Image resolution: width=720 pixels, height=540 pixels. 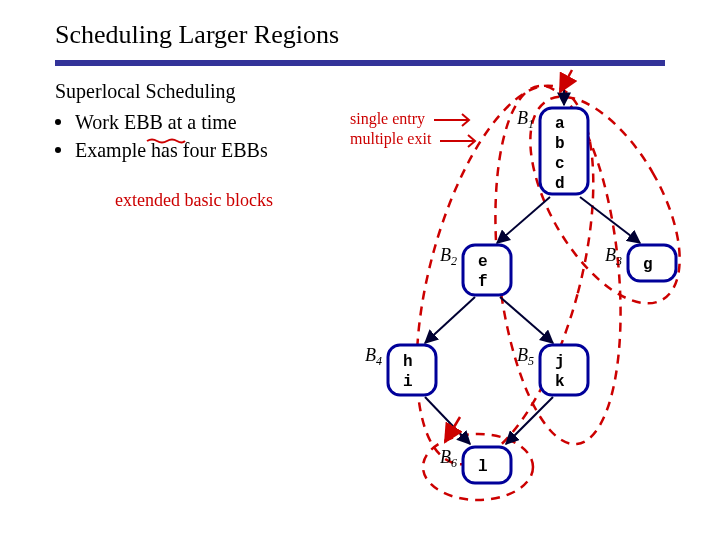 What do you see at coordinates (531, 361) in the screenshot?
I see `block-sub: 5` at bounding box center [531, 361].